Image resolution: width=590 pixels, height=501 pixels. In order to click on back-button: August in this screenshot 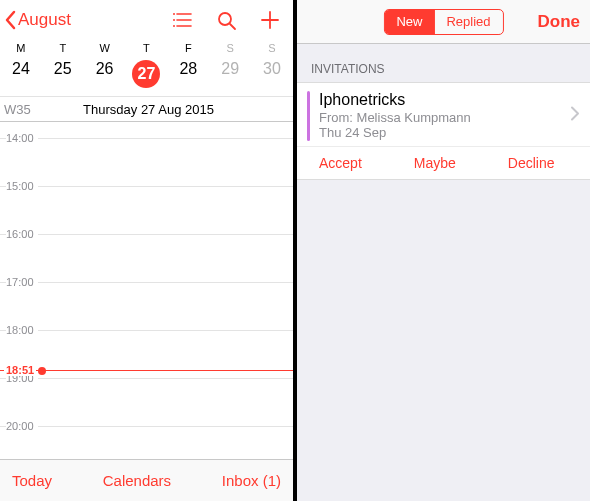, I will do `click(38, 20)`.